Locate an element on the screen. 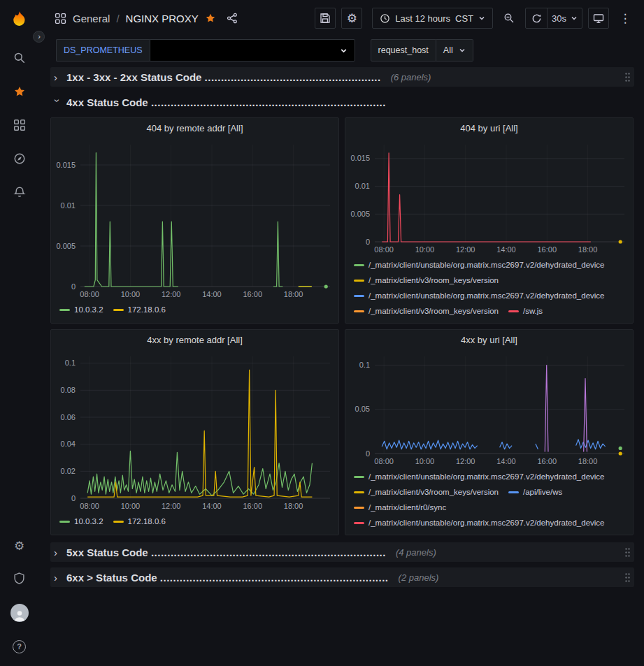 This screenshot has height=666, width=644. refresh-interval-dropdown: 30s is located at coordinates (564, 18).